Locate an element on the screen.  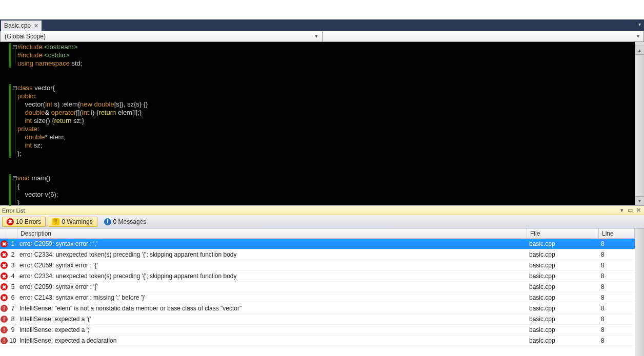
error-grid-header: Description File Line is located at coordinates (317, 234).